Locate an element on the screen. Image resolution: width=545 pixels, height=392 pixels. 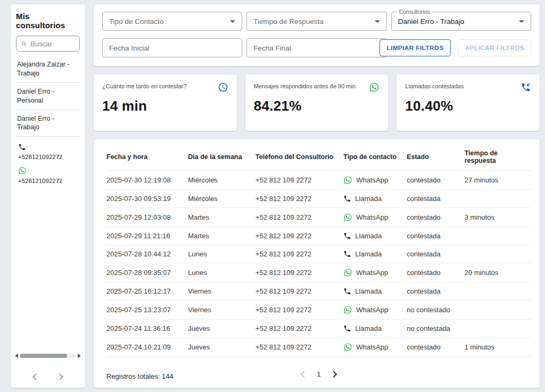
table-row: 2025-07-24 11:36:16Jueves+52 812 109 227… is located at coordinates (319, 329).